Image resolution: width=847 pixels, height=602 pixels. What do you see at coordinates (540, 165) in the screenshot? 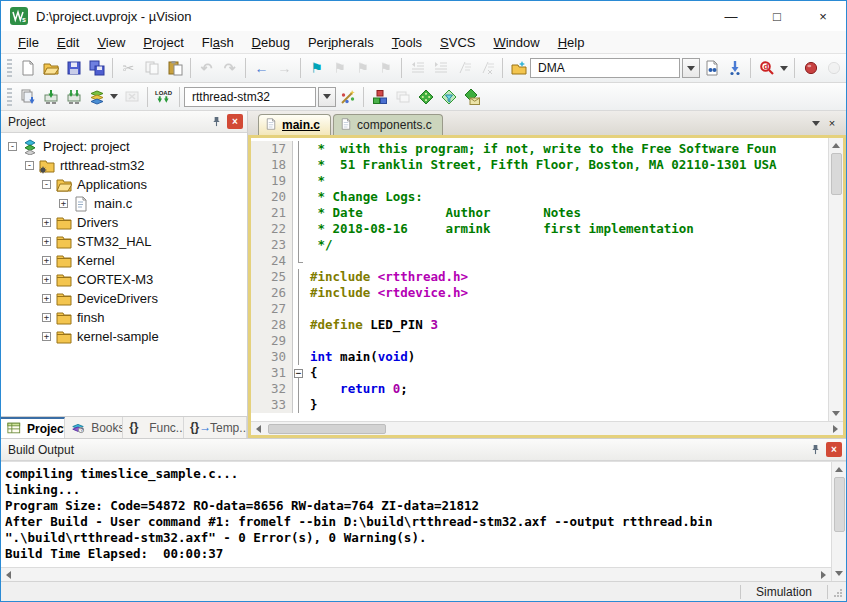
I see `code-line-18: 18 * 51 Franklin Street, Fifth Floor, Bo…` at bounding box center [540, 165].